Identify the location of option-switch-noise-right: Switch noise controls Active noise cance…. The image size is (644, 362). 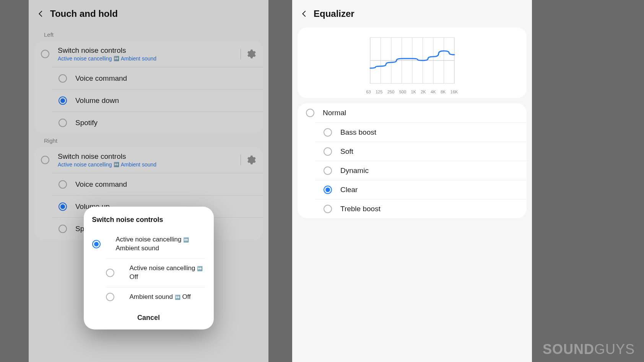
(148, 160).